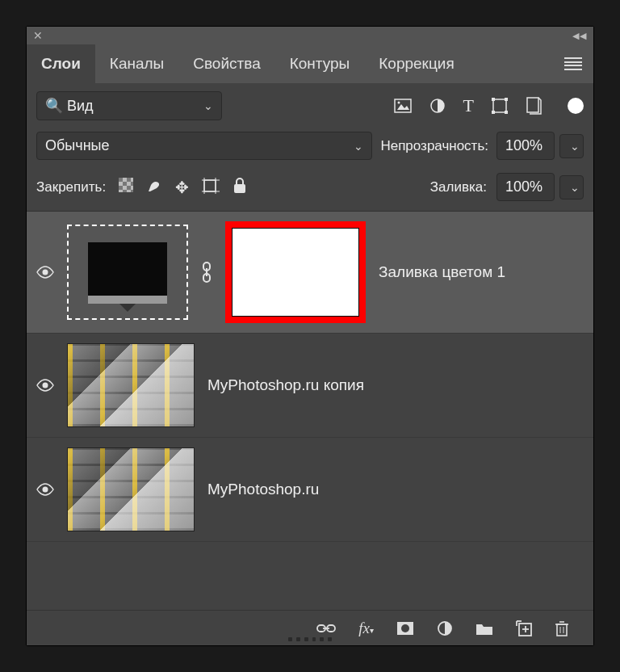  Describe the element at coordinates (534, 106) in the screenshot. I see `smart-filter-icon` at that location.